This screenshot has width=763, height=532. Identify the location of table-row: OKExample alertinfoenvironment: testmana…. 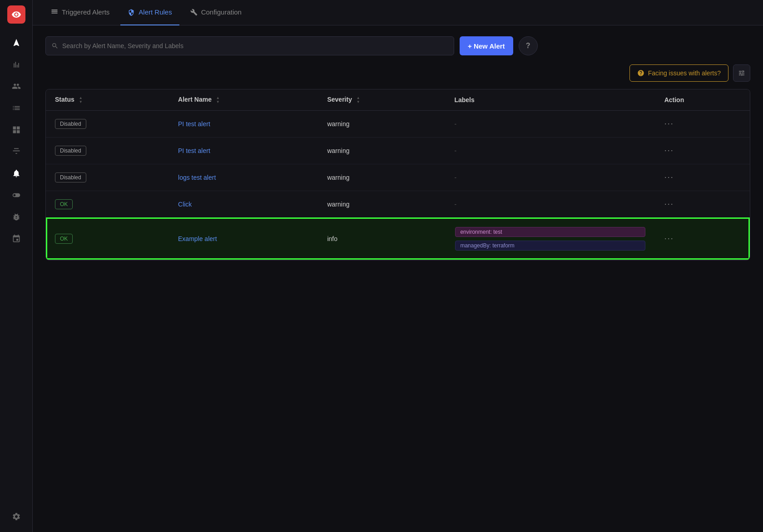
(398, 239).